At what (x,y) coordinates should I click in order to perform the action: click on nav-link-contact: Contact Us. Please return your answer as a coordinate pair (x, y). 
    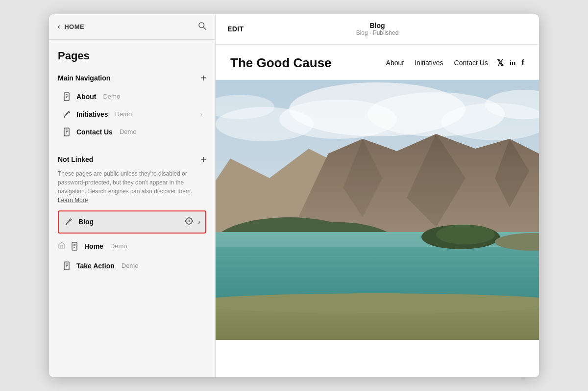
    Looking at the image, I should click on (471, 63).